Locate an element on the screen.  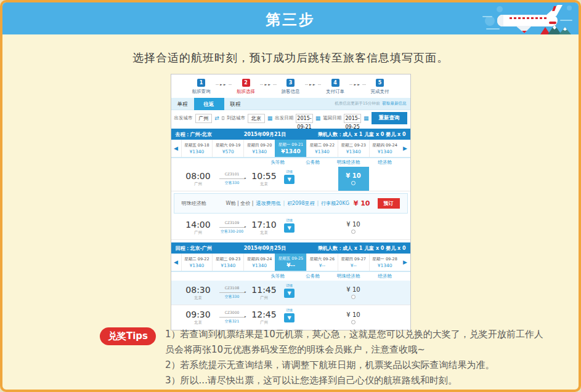
date-cell: 星期一 09-28 ¥1340 is located at coordinates (384, 262).